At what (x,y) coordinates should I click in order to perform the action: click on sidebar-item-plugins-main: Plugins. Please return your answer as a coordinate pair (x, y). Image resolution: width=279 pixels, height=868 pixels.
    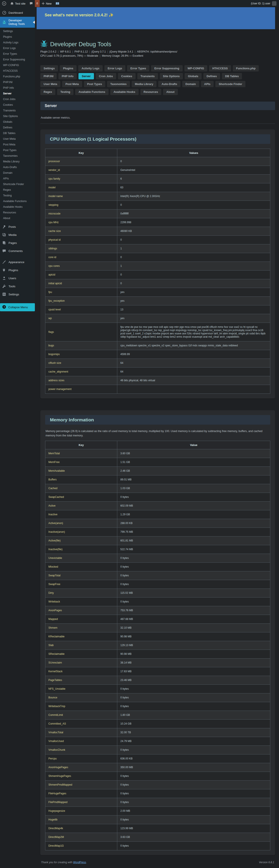
    Looking at the image, I should click on (18, 270).